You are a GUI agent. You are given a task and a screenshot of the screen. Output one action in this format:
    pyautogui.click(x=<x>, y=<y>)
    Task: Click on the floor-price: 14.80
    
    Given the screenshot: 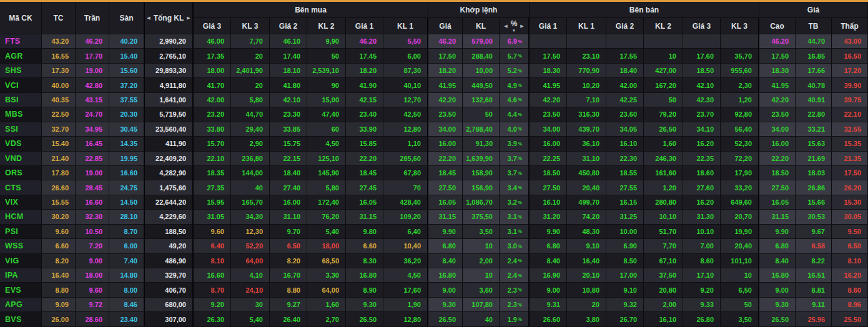 What is the action you would take?
    pyautogui.click(x=127, y=276)
    